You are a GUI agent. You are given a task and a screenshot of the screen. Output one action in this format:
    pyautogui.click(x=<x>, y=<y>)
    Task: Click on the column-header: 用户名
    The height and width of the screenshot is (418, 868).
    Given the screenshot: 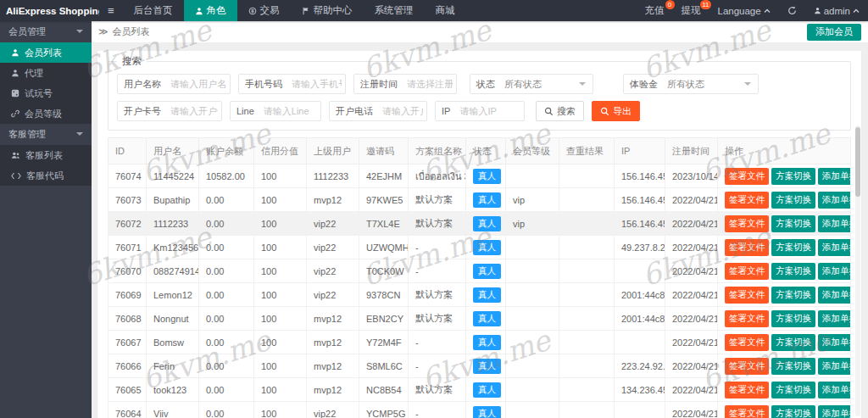 What is the action you would take?
    pyautogui.click(x=173, y=151)
    